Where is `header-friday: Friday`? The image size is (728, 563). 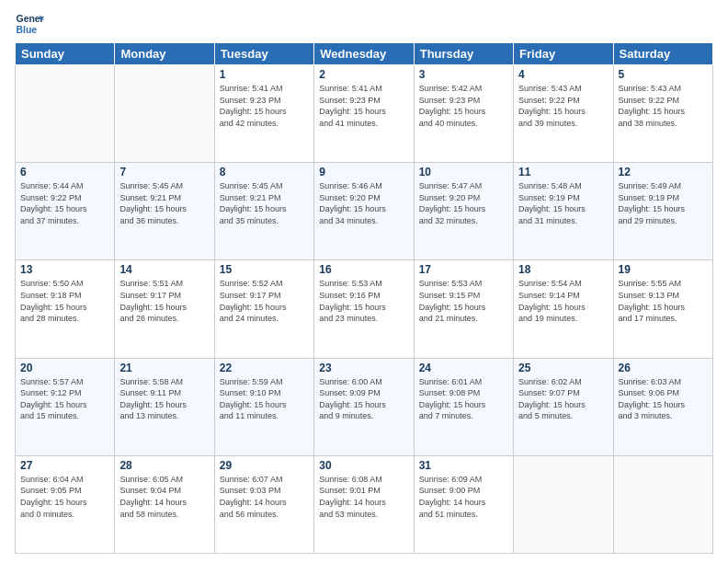 header-friday: Friday is located at coordinates (563, 54).